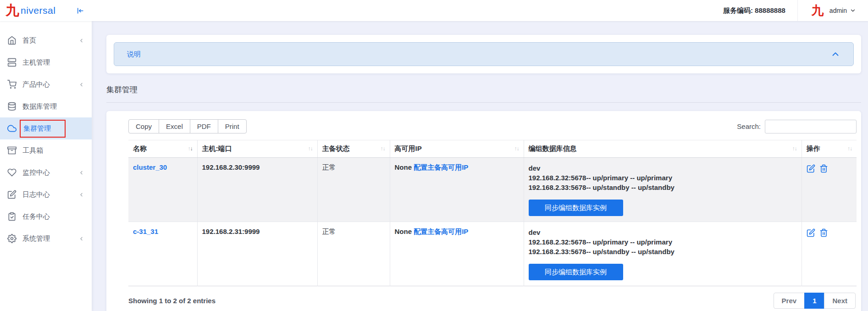 The image size is (868, 311). Describe the element at coordinates (12, 84) in the screenshot. I see `cart-icon` at that location.